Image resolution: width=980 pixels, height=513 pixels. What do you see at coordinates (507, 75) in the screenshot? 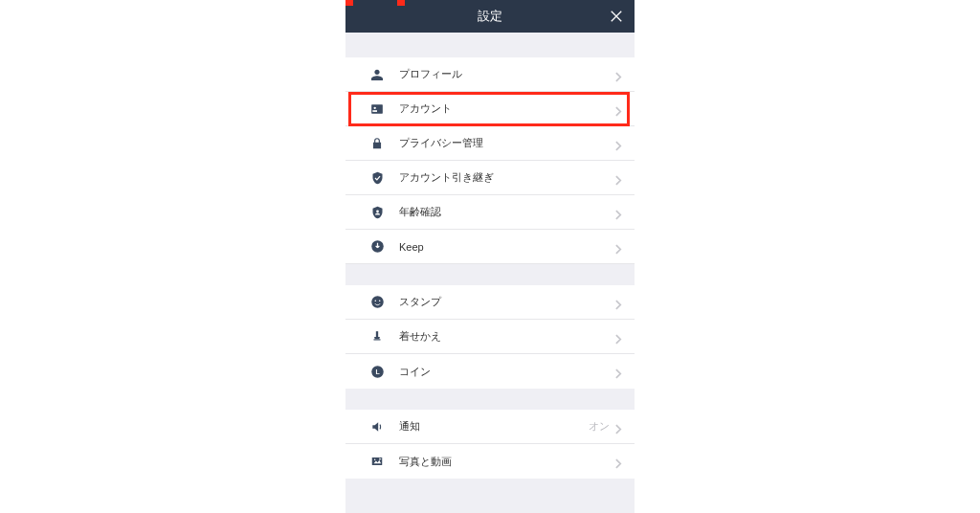
I see `row-label: プロフィール` at bounding box center [507, 75].